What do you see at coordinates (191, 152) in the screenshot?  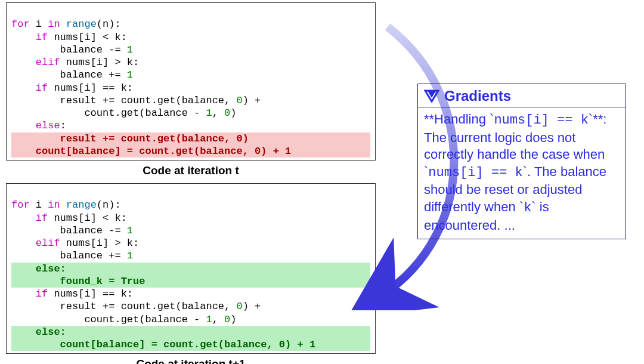 I see `deleted-line: count[balance] = count.get(balance, 0) +…` at bounding box center [191, 152].